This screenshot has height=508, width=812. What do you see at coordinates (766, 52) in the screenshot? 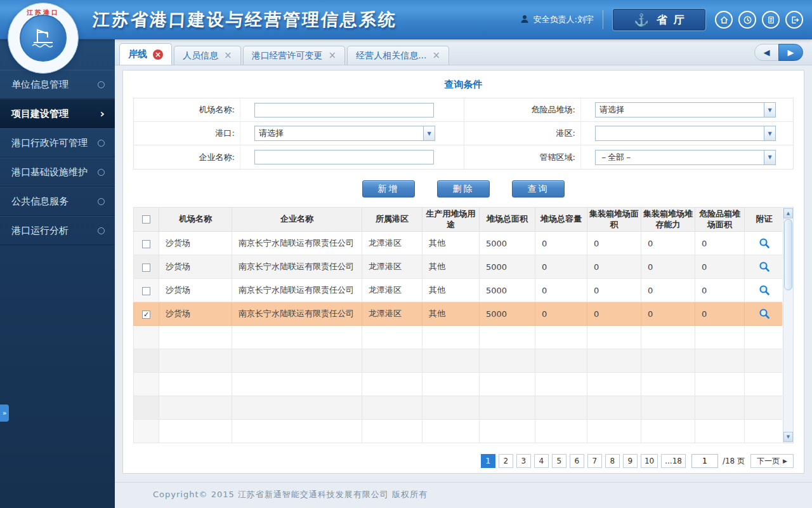
I see `prev-tab-button: ◀` at bounding box center [766, 52].